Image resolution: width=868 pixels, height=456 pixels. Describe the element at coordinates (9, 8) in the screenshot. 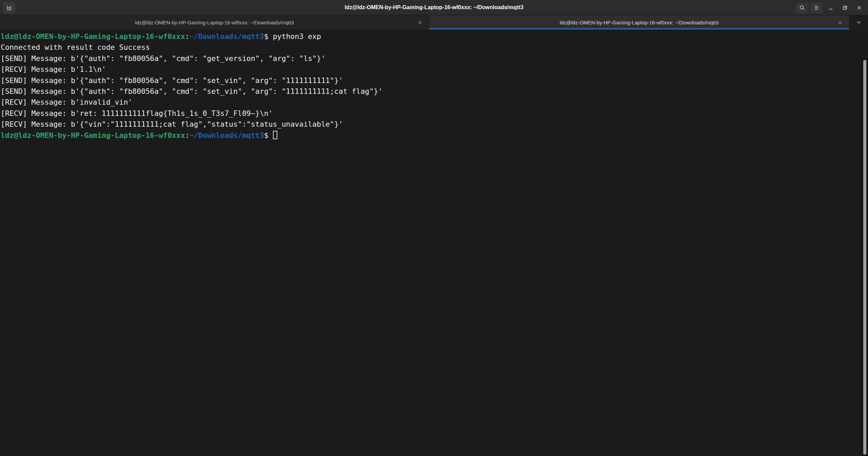

I see `tab-new-icon` at that location.